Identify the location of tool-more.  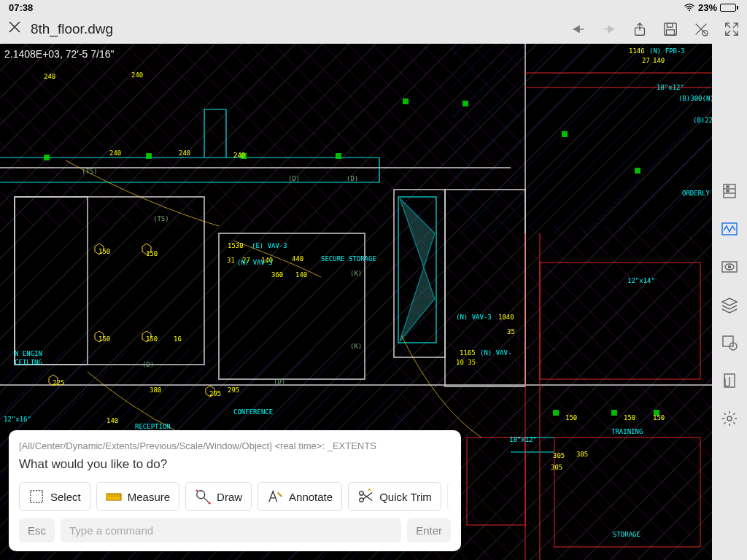
(449, 497).